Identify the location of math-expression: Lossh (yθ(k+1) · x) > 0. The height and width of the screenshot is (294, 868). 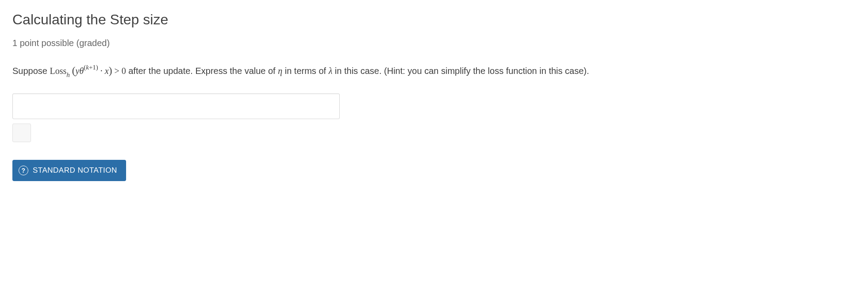
(88, 71).